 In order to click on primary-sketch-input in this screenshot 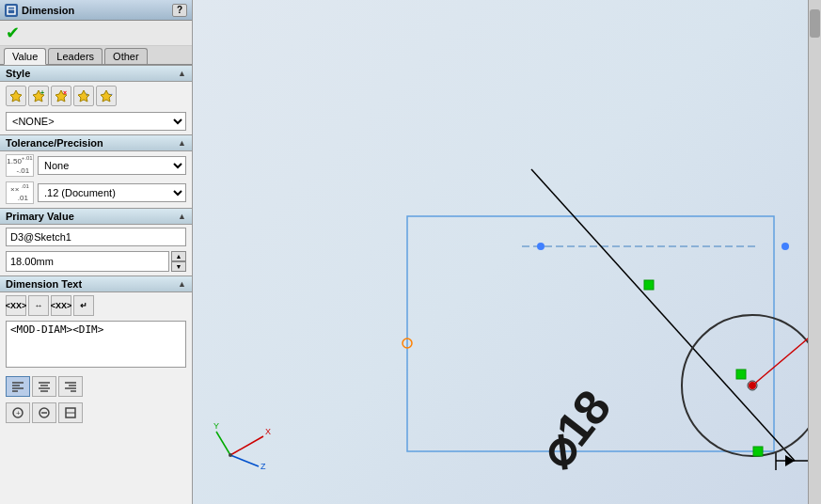, I will do `click(96, 237)`.